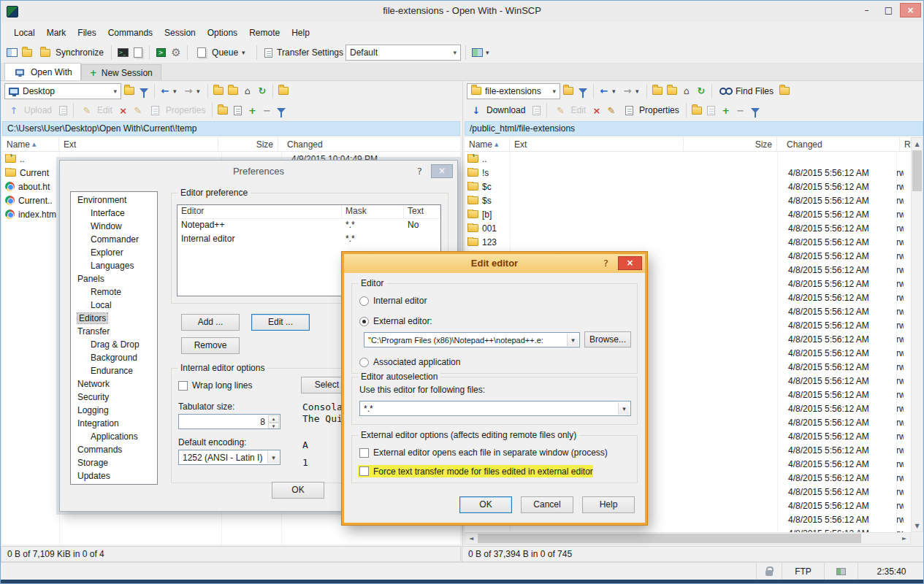 The width and height of the screenshot is (924, 584). Describe the element at coordinates (114, 331) in the screenshot. I see `preferences-tree-item: Transfer` at that location.